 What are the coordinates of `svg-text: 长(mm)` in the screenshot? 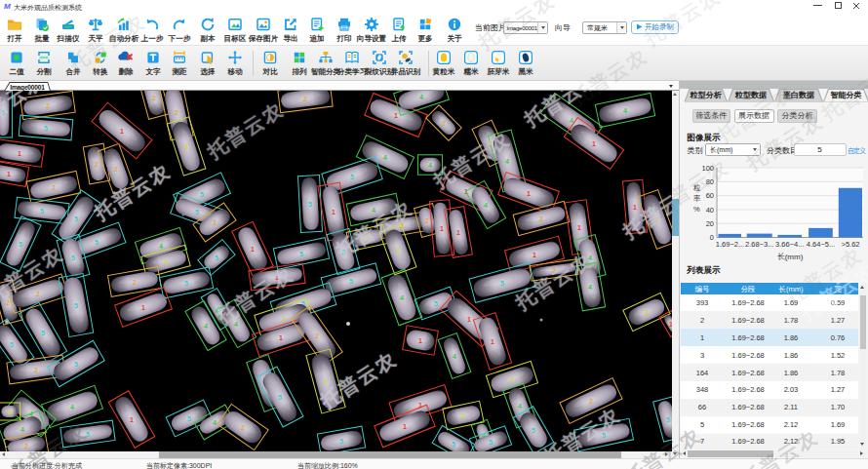 It's located at (790, 257).